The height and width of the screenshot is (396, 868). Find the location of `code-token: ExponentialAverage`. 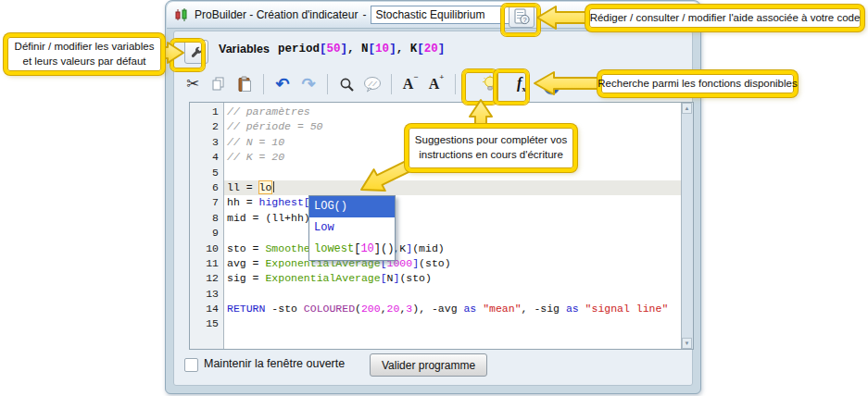

code-token: ExponentialAverage is located at coordinates (322, 278).